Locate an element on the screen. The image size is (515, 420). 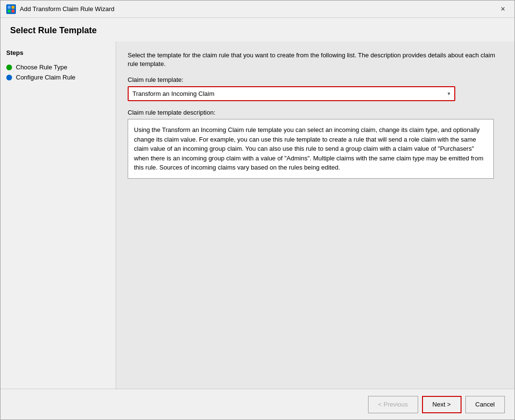
next-button: Next > is located at coordinates (442, 405).